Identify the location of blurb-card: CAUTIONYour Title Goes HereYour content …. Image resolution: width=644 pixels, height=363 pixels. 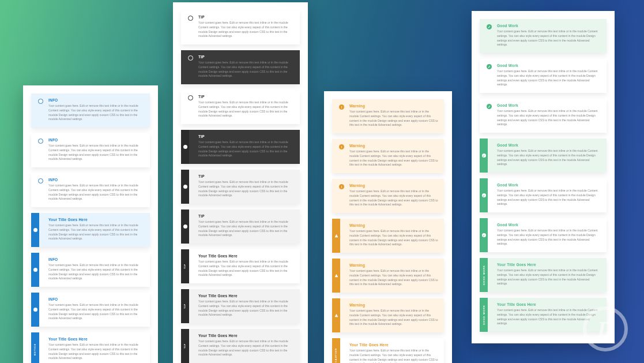
(388, 351).